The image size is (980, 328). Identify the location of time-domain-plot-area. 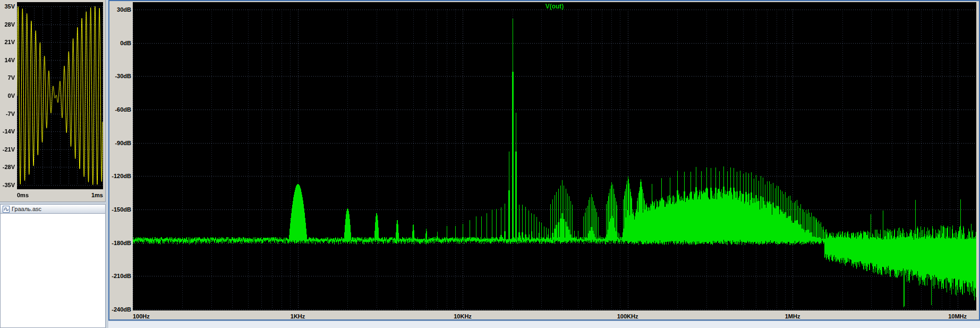
(60, 96).